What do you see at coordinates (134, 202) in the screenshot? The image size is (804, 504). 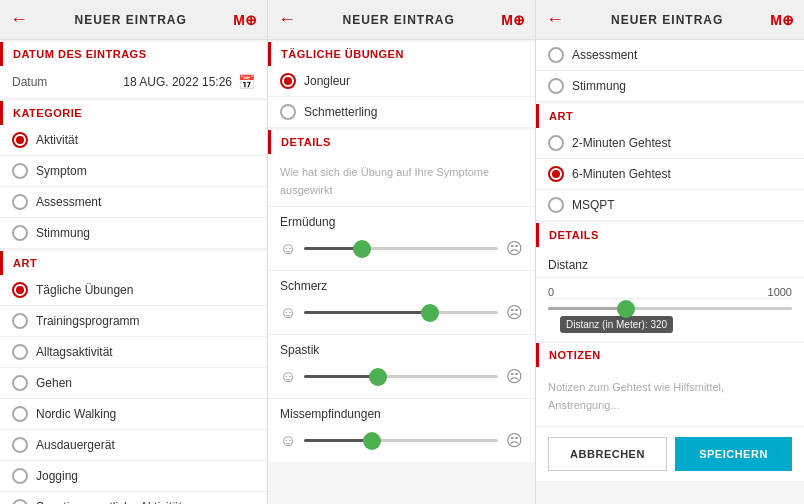 I see `radio-assessment: Assessment` at bounding box center [134, 202].